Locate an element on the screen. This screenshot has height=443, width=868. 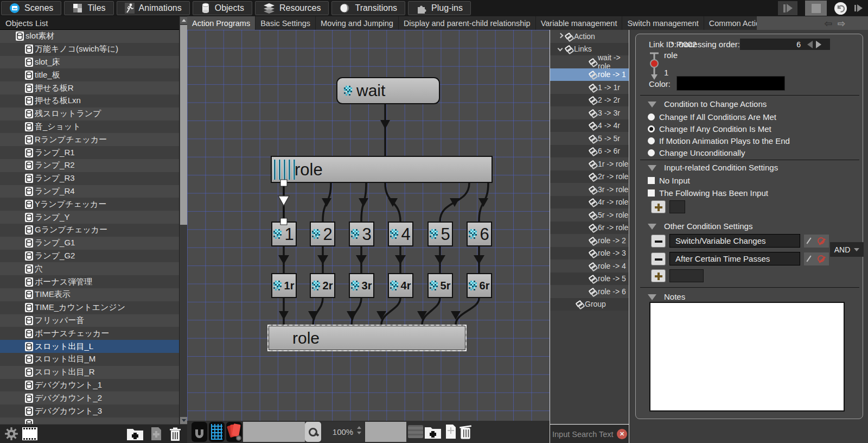
step-play-button is located at coordinates (788, 8).